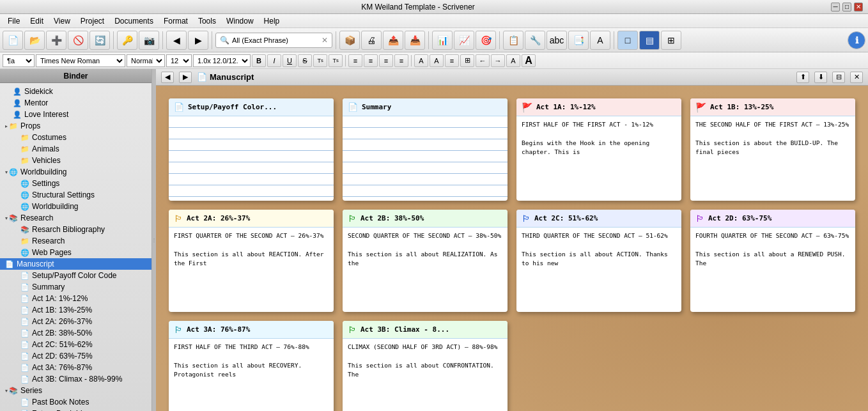 This screenshot has height=411, width=868. Describe the element at coordinates (81, 61) in the screenshot. I see `font-family-select: Times New Roman` at that location.